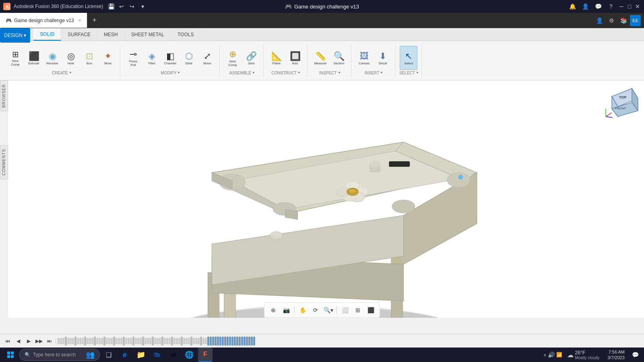  What do you see at coordinates (638, 6) in the screenshot?
I see `close-button: ✕` at bounding box center [638, 6].